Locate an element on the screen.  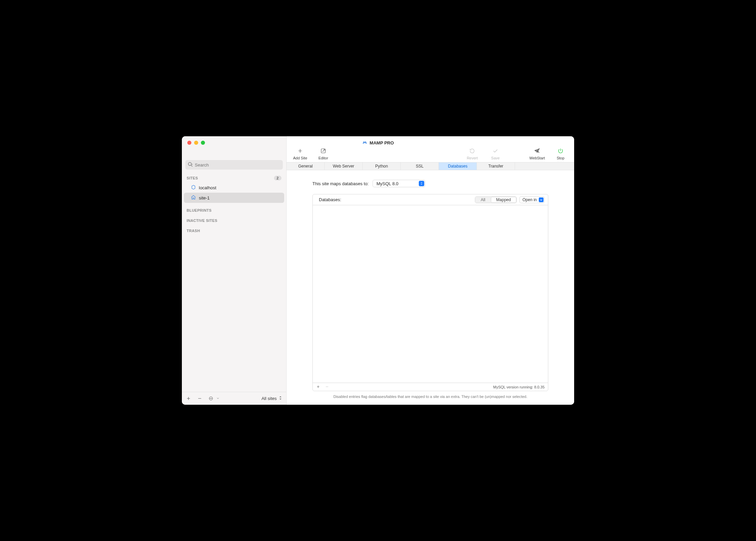
site-name: localhost is located at coordinates (207, 188).